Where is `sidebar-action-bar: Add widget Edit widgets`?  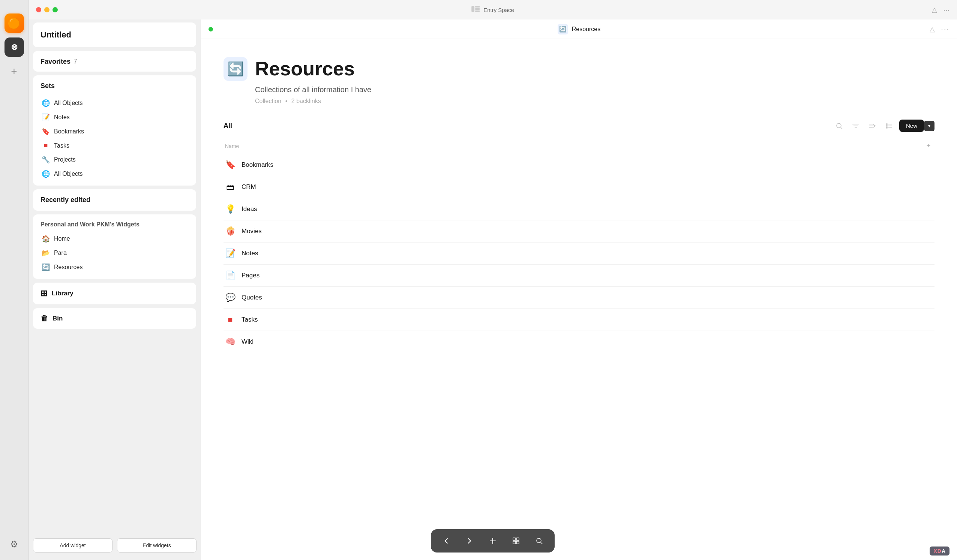
sidebar-action-bar: Add widget Edit widgets is located at coordinates (115, 545).